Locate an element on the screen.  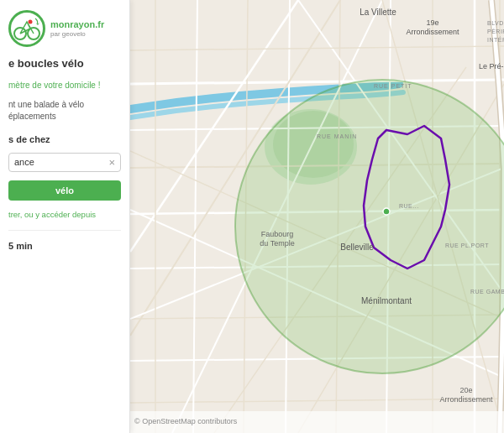
section-label: s de chez is located at coordinates (65, 139).